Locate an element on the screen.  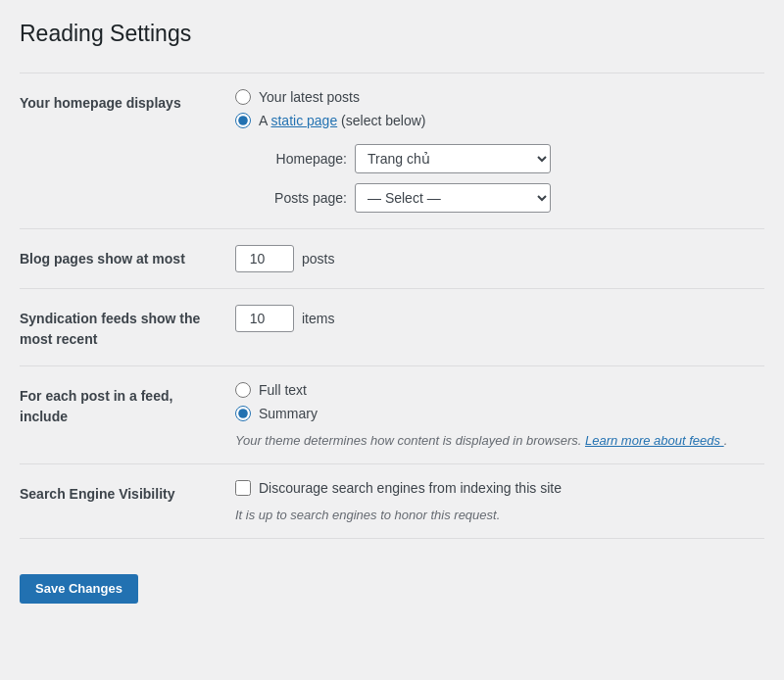
homepage-select: Trang chủ Home About is located at coordinates (453, 159).